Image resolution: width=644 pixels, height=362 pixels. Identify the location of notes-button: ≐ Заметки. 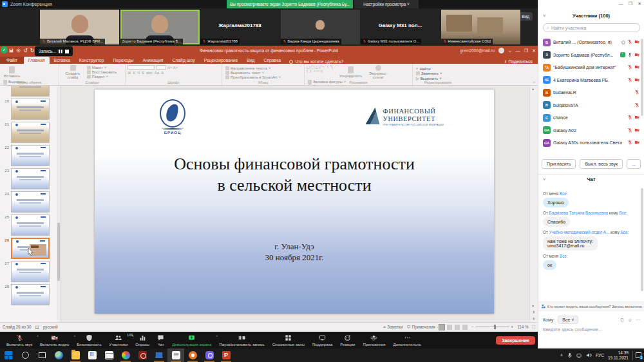
(393, 327).